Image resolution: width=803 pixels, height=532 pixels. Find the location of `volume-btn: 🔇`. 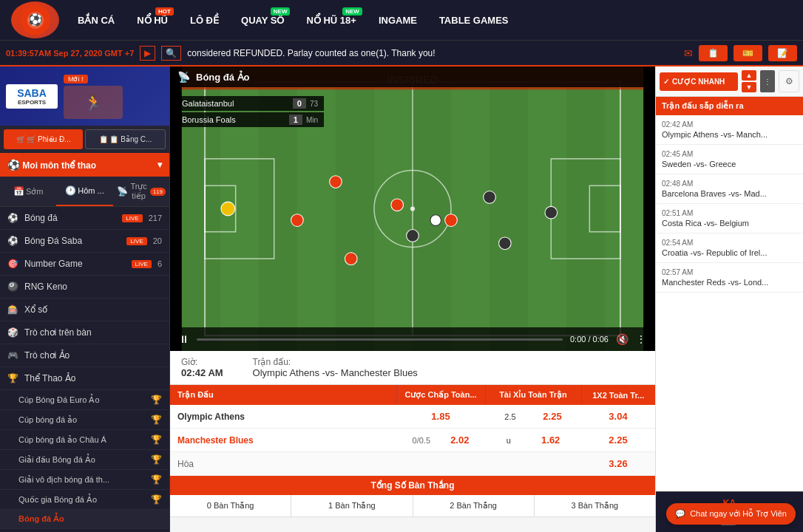

volume-btn: 🔇 is located at coordinates (623, 339).